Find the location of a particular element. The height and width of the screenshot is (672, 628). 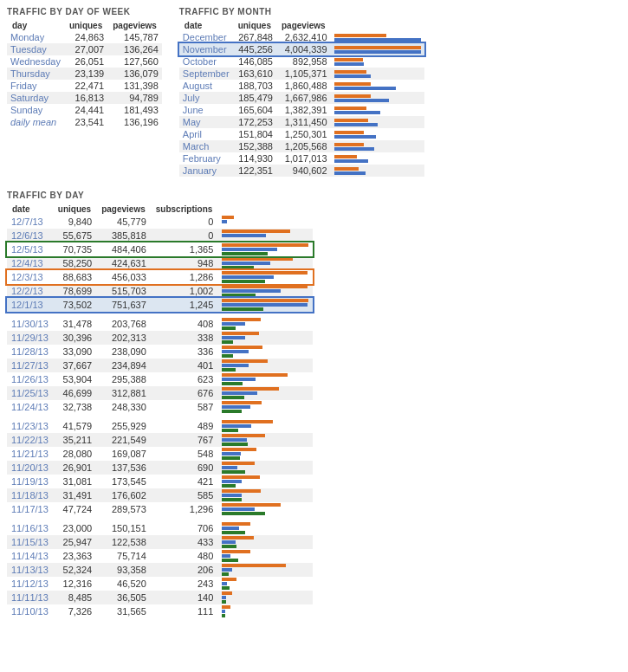

dow-day: Monday is located at coordinates (36, 37).